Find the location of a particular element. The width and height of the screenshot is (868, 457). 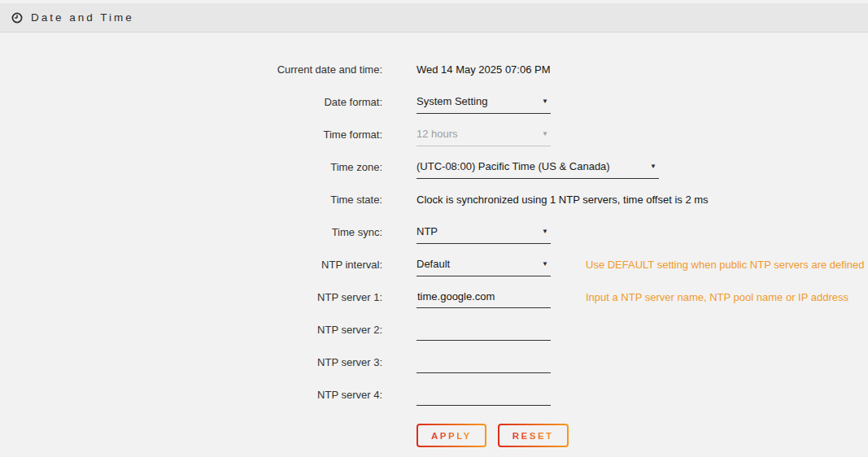

date-format-value: System Setting is located at coordinates (452, 101).